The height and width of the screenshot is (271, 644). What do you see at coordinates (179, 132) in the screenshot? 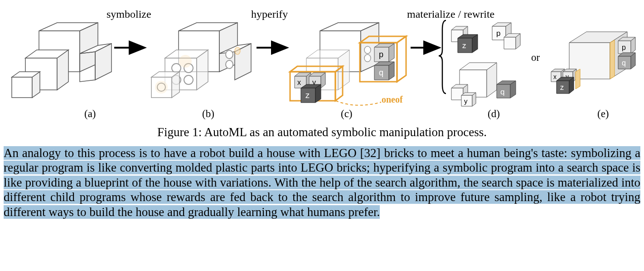
I see `caption-lead: Figure 1:` at bounding box center [179, 132].